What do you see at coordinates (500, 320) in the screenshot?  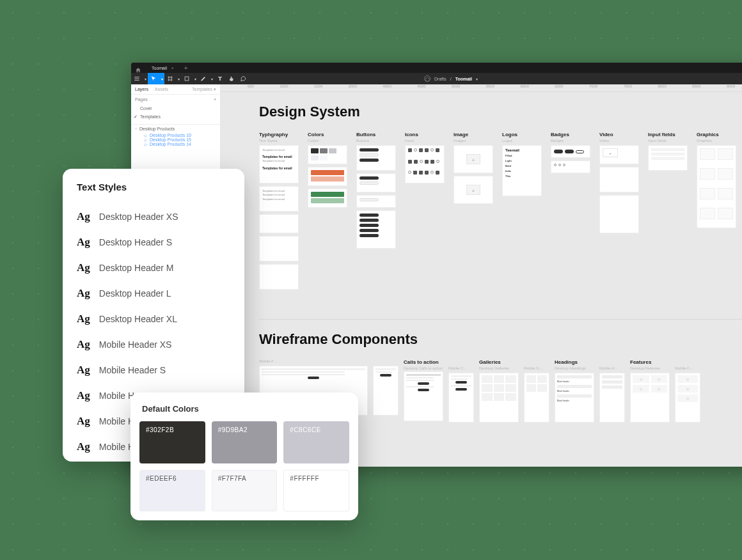 I see `section-divider` at bounding box center [500, 320].